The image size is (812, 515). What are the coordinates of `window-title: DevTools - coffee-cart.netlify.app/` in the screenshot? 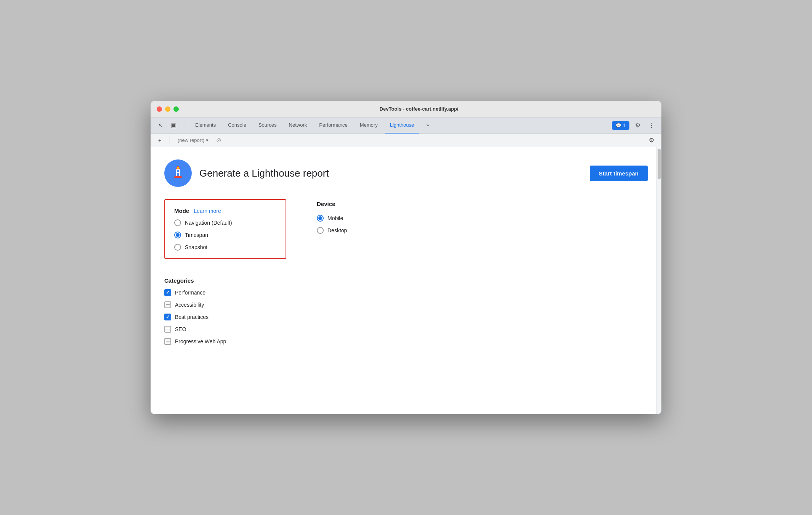 It's located at (419, 109).